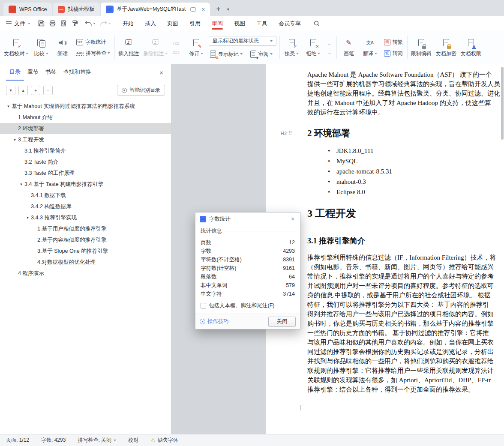 This screenshot has height=446, width=504. Describe the element at coordinates (155, 48) in the screenshot. I see `delete-comment-button: × 删除批注` at that location.